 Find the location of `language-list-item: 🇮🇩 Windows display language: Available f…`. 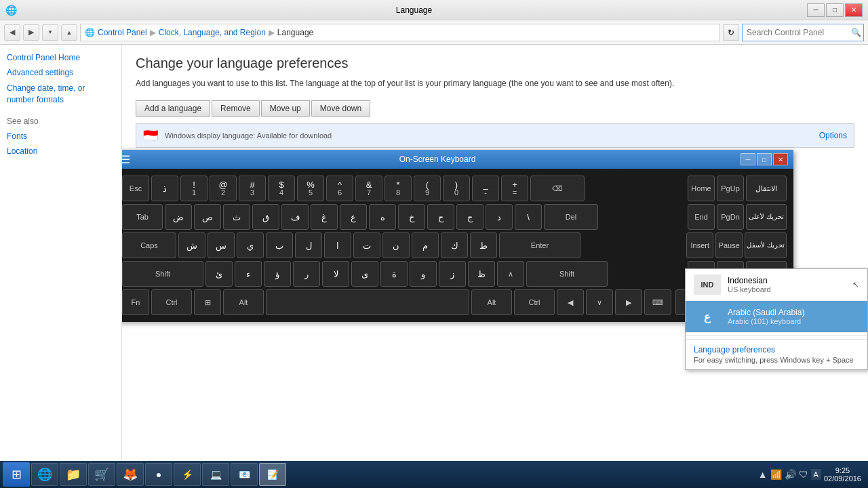

language-list-item: 🇮🇩 Windows display language: Available f… is located at coordinates (495, 136).